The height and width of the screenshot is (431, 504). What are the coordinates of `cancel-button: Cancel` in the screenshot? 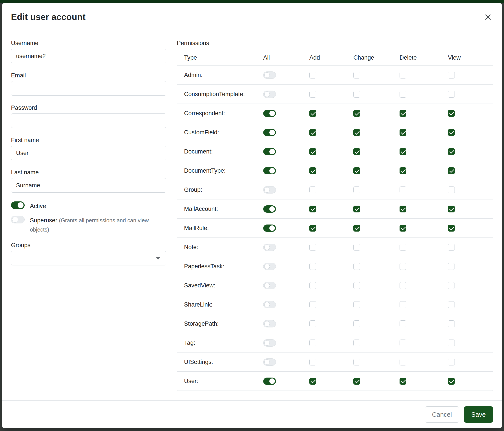 It's located at (442, 414).